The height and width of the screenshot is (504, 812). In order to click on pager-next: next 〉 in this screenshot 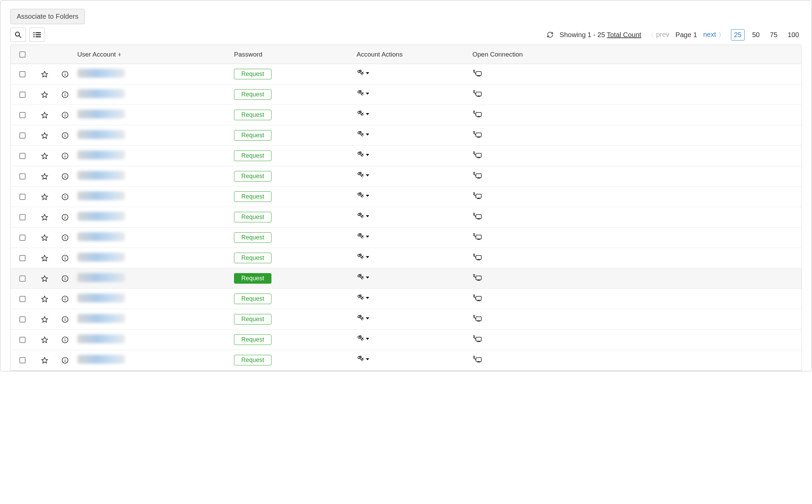, I will do `click(714, 35)`.